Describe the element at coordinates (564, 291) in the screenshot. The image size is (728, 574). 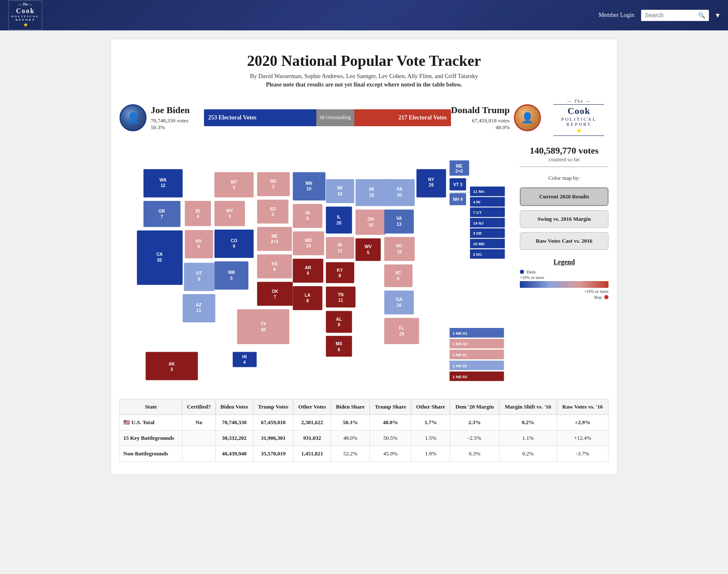
I see `legend-rep-pct: +10% or more` at that location.